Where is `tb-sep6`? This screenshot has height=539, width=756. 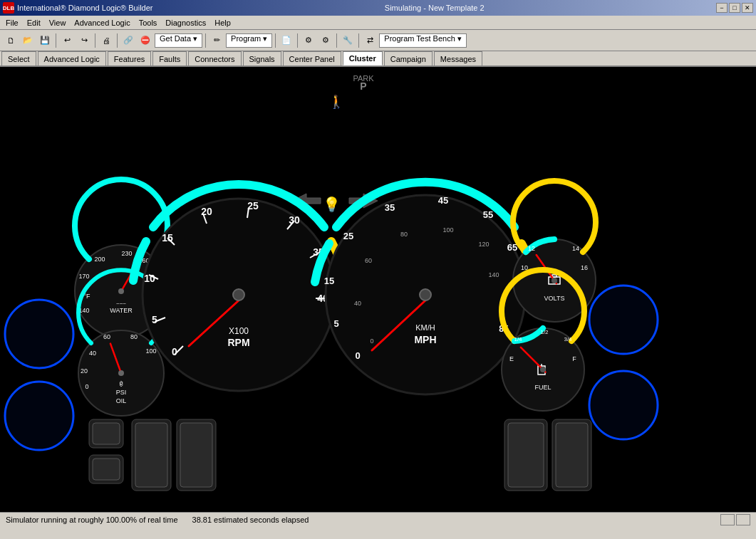 tb-sep6 is located at coordinates (298, 41).